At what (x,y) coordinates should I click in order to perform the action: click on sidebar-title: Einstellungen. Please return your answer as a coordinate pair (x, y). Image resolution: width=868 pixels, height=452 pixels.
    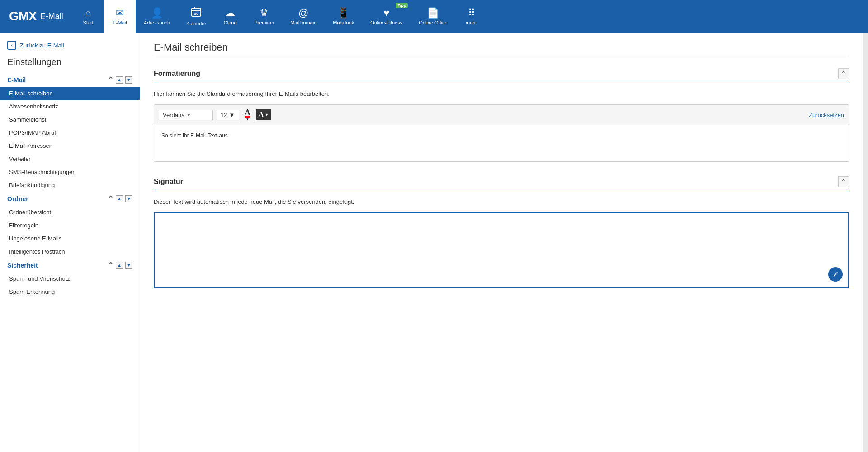
    Looking at the image, I should click on (70, 63).